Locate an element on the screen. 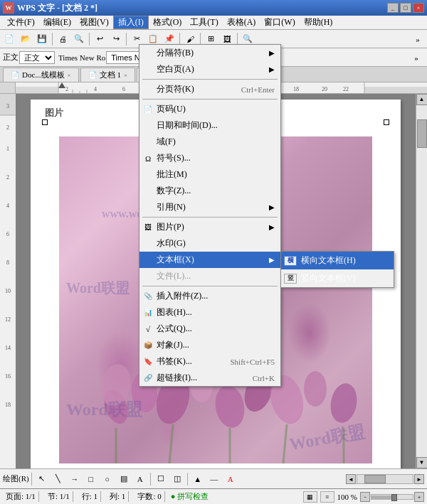 The width and height of the screenshot is (427, 504). menu-help: 帮助(H) is located at coordinates (319, 23).